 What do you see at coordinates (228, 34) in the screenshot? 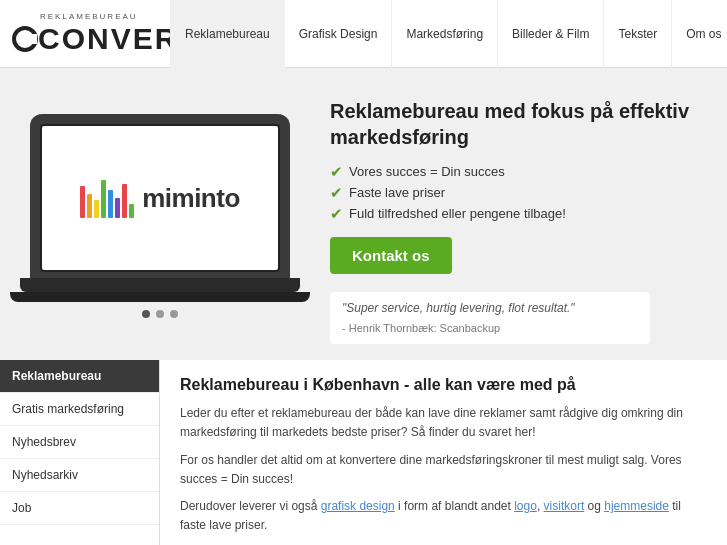
I see `nav-reklamebureau: Reklamebureau` at bounding box center [228, 34].